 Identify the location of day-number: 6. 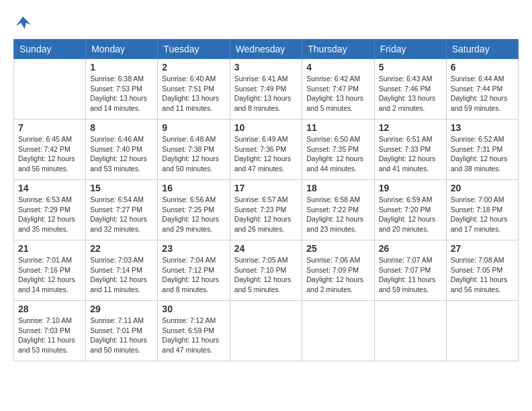
(482, 67).